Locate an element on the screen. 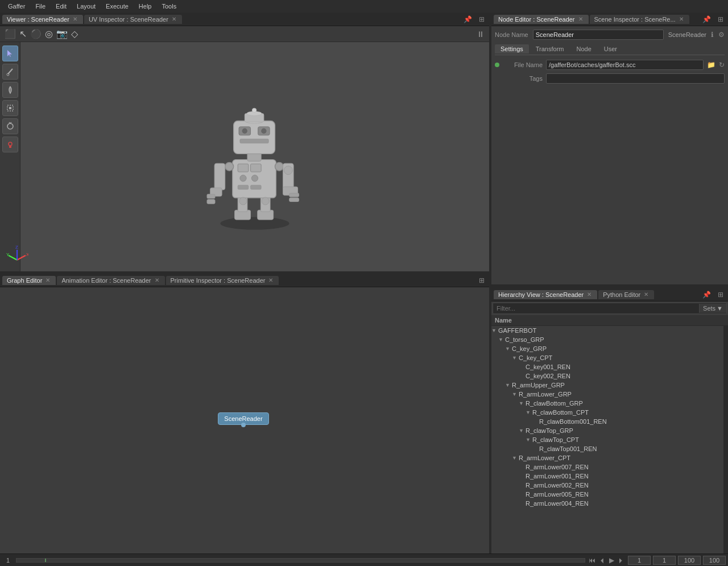  timeline-current-frame is located at coordinates (639, 560).